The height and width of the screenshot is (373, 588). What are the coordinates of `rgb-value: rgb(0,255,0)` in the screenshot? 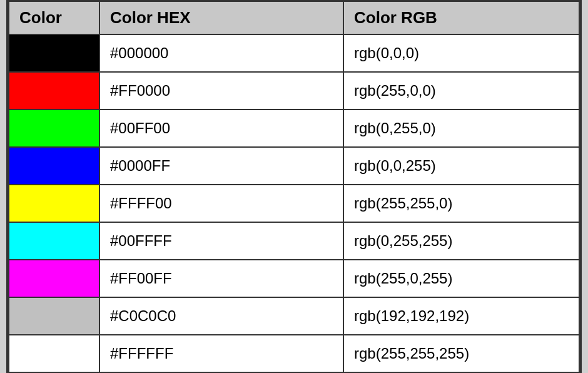 It's located at (462, 128).